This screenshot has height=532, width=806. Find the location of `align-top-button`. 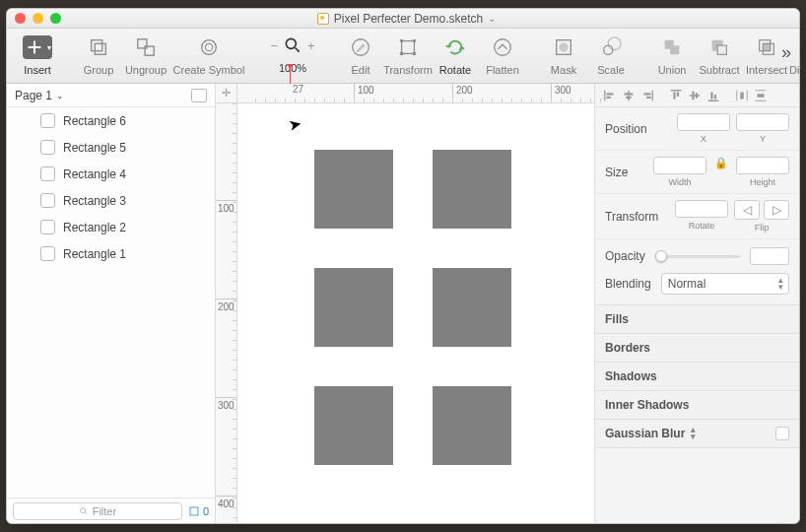

align-top-button is located at coordinates (676, 96).